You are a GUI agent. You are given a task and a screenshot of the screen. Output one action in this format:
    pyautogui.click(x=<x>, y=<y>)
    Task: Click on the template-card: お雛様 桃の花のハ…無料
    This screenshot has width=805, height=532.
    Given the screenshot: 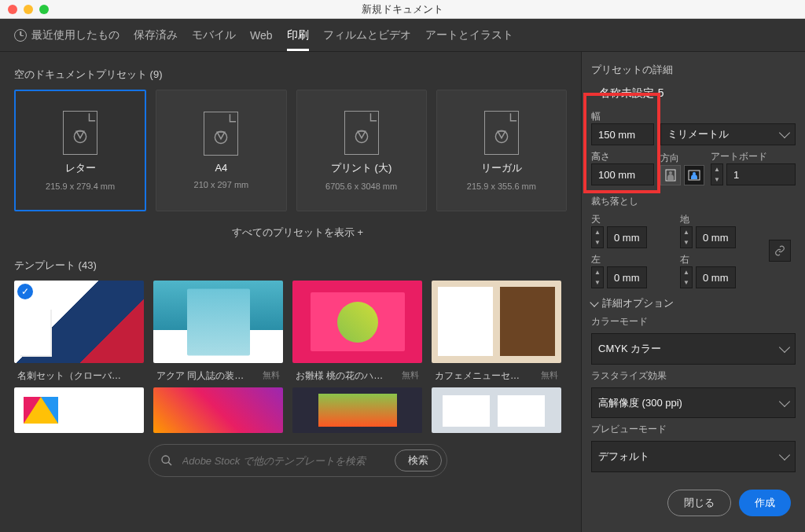 What is the action you would take?
    pyautogui.click(x=357, y=332)
    